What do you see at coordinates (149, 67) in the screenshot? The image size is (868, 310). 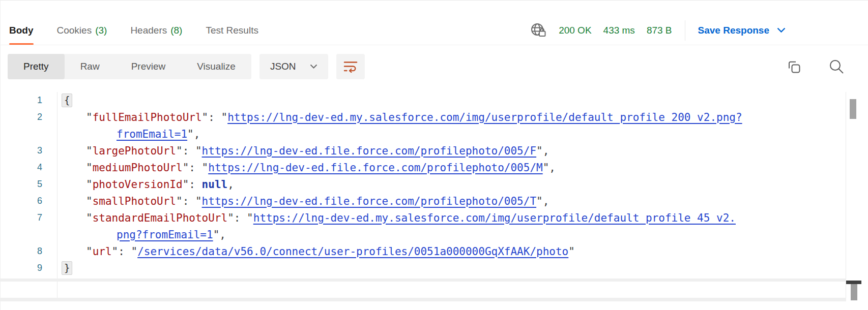 I see `view-mode-preview: Preview` at bounding box center [149, 67].